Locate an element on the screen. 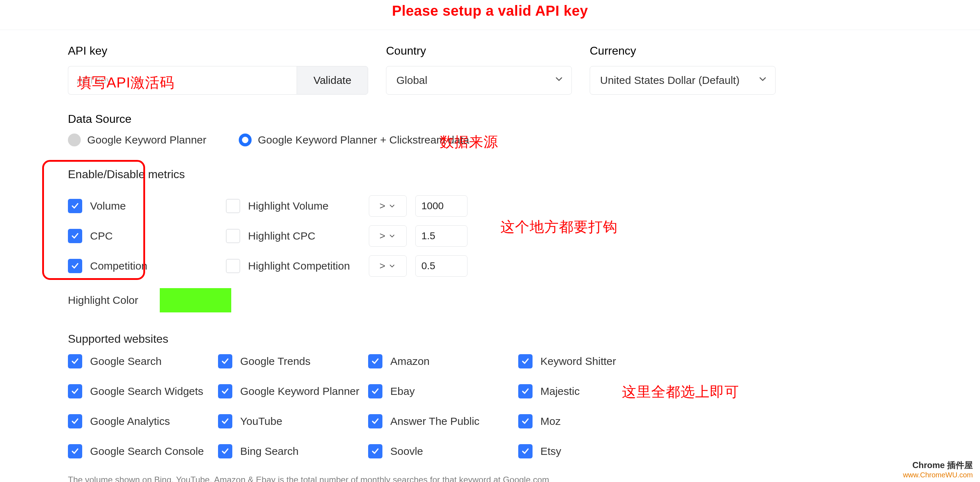 The width and height of the screenshot is (980, 482). currency-select: United States Dollar (Default) is located at coordinates (682, 81).